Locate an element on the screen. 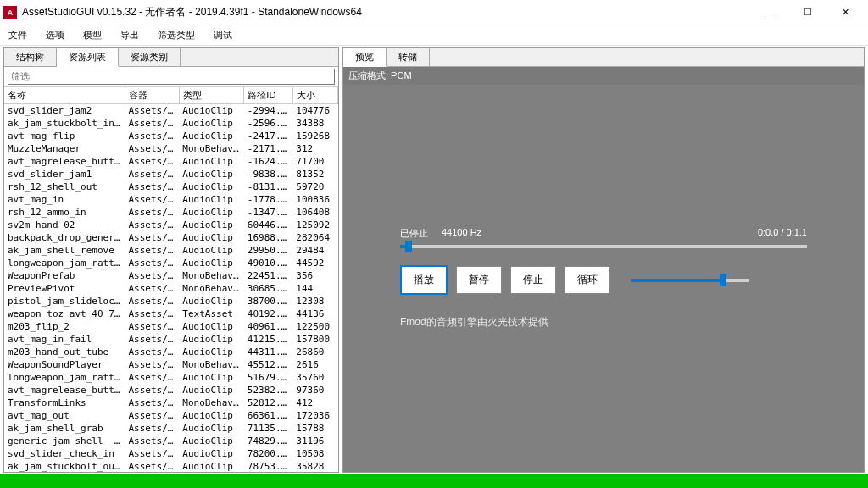 The height and width of the screenshot is (488, 868). col-size: 大小 is located at coordinates (315, 96).